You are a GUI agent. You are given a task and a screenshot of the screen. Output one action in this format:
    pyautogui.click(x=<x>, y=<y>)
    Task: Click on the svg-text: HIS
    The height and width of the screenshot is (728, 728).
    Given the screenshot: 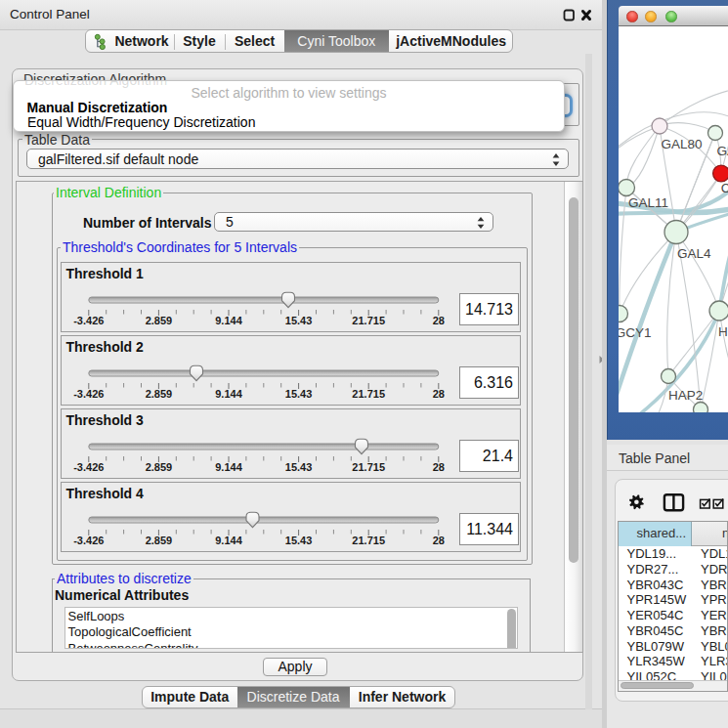 What is the action you would take?
    pyautogui.click(x=723, y=332)
    